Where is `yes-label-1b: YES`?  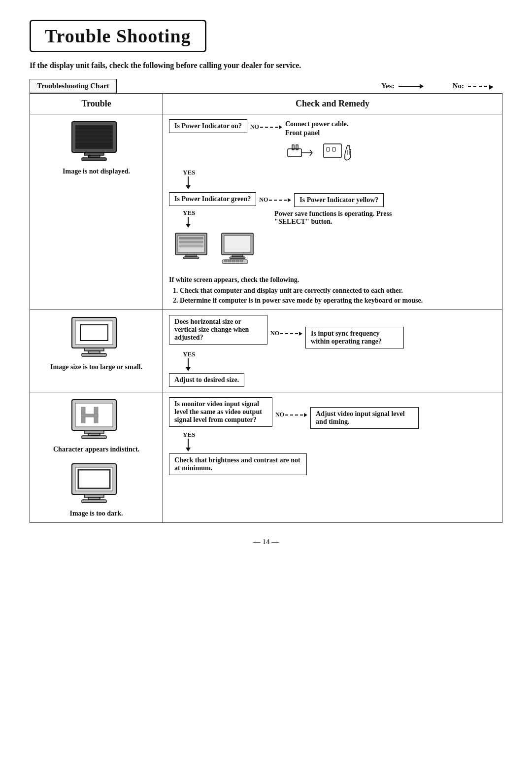
yes-label-1b: YES is located at coordinates (189, 213).